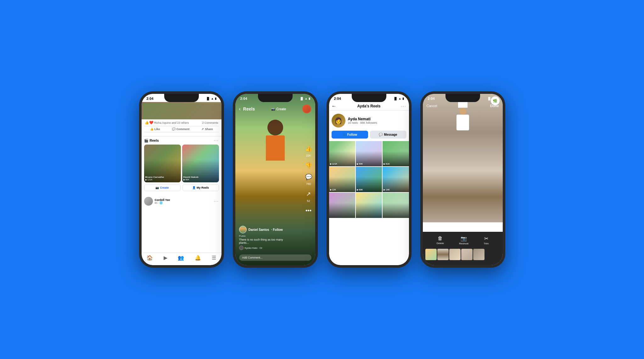  Describe the element at coordinates (279, 109) in the screenshot. I see `create-button: 📷 Create` at that location.